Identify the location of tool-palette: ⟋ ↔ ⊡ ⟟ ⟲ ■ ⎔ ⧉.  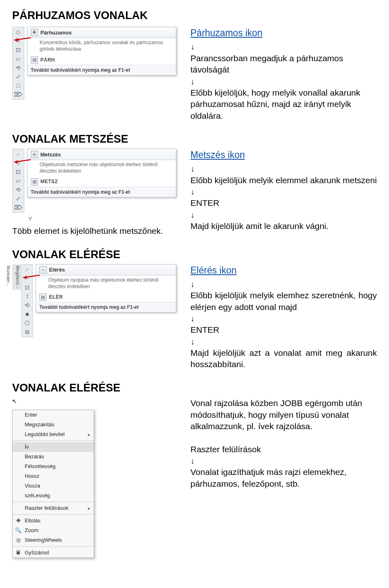
(27, 301).